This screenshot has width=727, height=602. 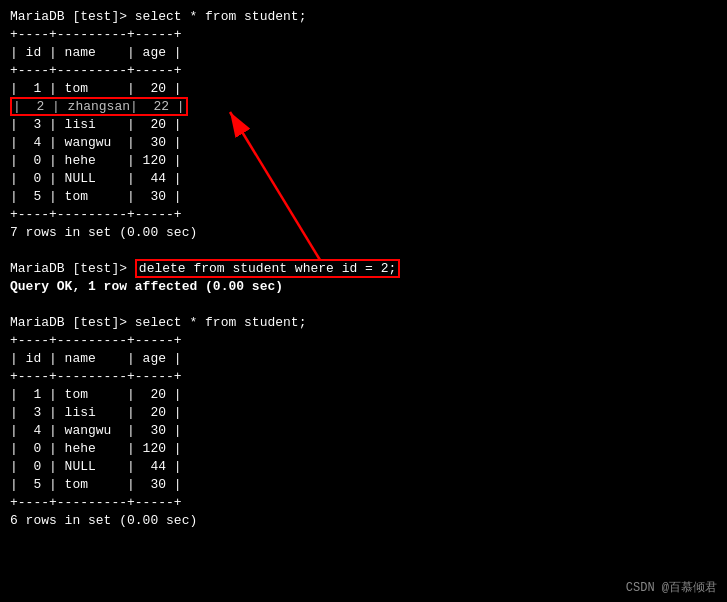 I want to click on line-header2: | id | name | age |, so click(x=364, y=359).